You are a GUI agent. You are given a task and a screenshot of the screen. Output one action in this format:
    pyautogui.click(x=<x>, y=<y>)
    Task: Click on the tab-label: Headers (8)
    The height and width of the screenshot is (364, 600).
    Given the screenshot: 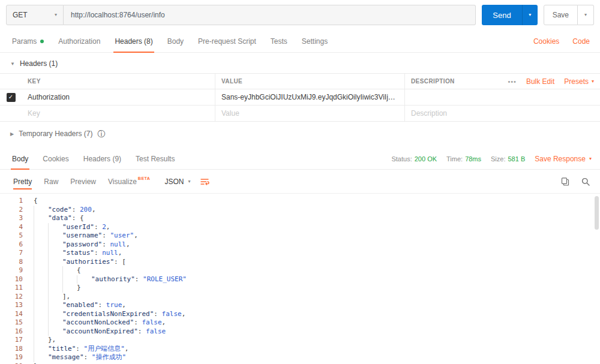 What is the action you would take?
    pyautogui.click(x=133, y=41)
    